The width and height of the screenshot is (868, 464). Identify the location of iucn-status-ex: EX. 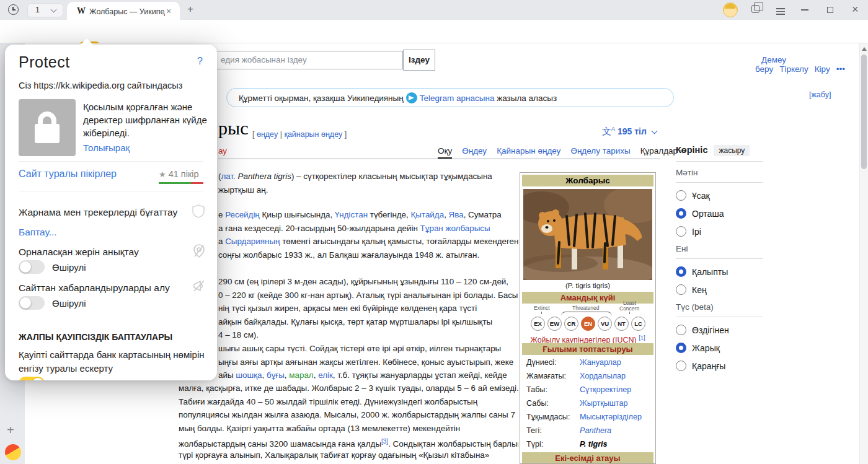
(538, 323).